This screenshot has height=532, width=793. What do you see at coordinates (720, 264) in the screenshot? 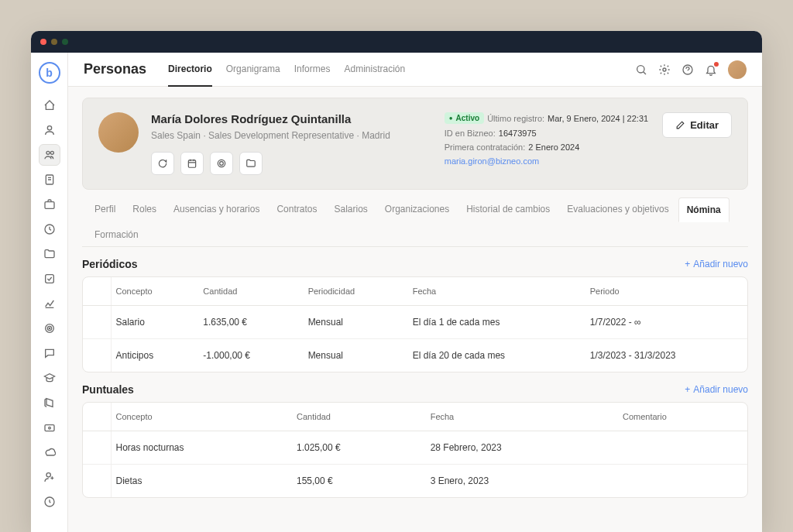
I see `periodic-add-label: Añadir nuevo` at bounding box center [720, 264].